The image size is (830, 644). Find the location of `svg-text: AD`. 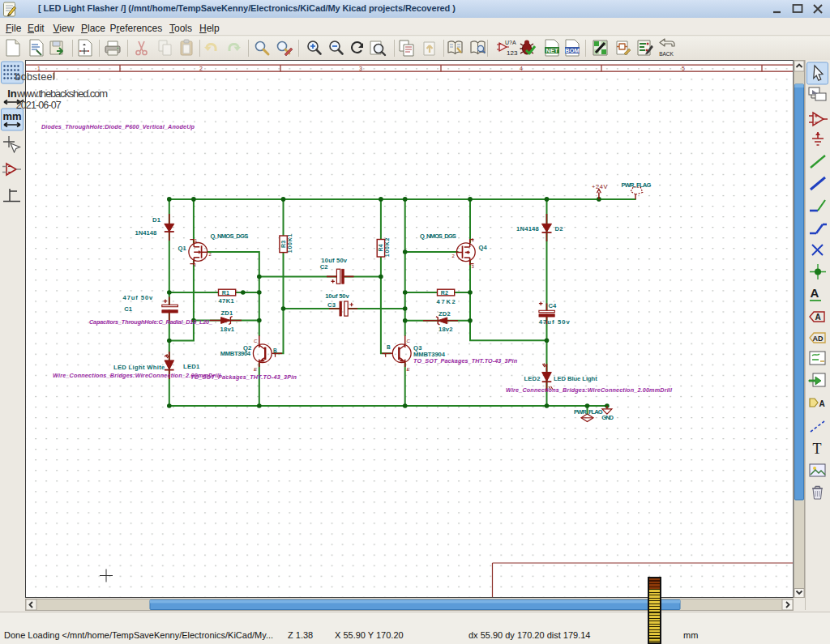

svg-text: AD is located at coordinates (819, 339).